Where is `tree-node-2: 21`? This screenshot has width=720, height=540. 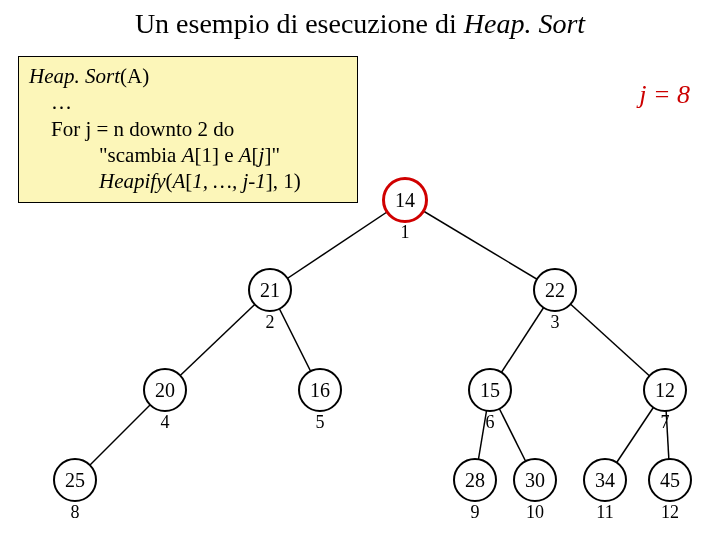
tree-node-2: 21 is located at coordinates (270, 290).